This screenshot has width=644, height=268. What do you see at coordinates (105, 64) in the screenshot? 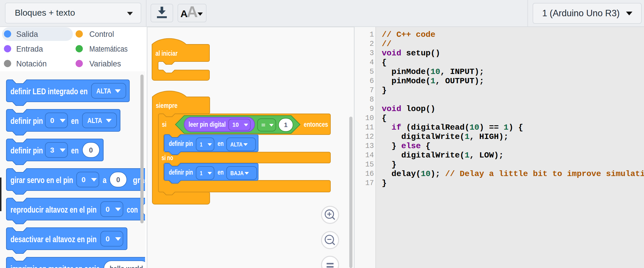
I see `svg-text: Variables` at bounding box center [105, 64].